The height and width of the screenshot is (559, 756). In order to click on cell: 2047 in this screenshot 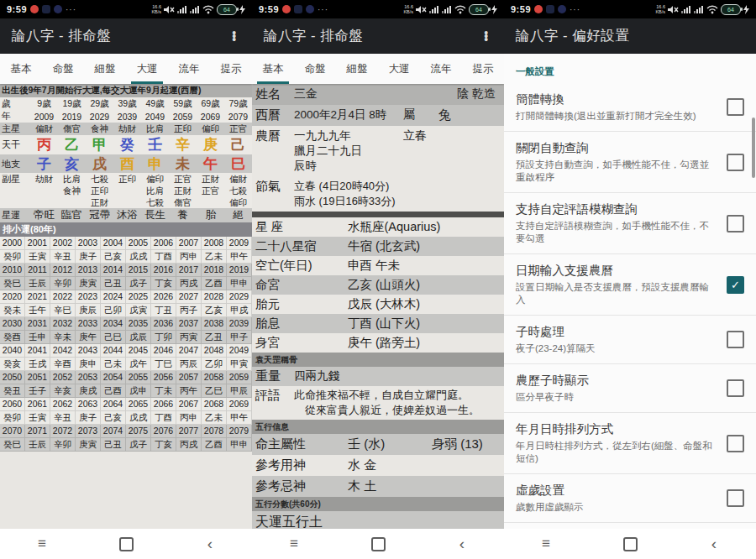, I will do `click(189, 351)`.